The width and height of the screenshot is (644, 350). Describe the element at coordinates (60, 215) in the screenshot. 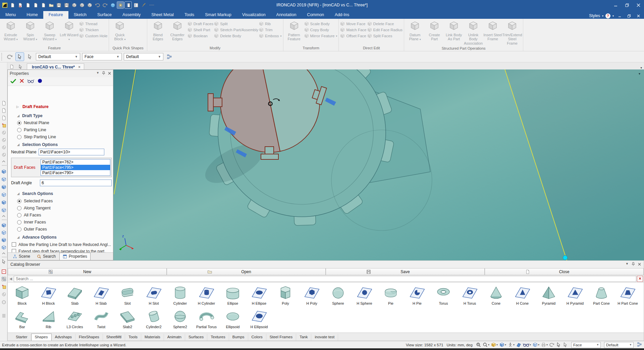

I see `radio-search-all-faces: All Faces` at that location.